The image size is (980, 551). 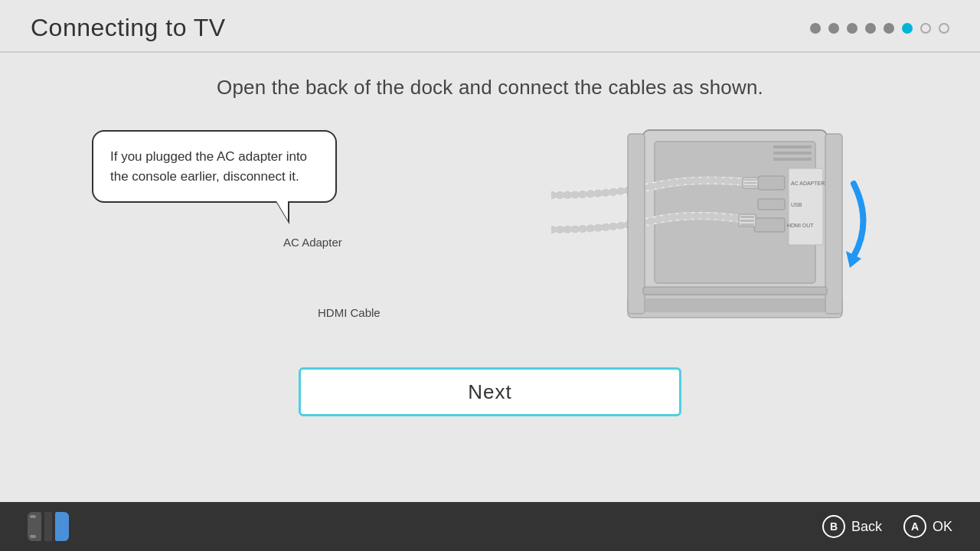 I want to click on a-button-icon: A, so click(x=915, y=527).